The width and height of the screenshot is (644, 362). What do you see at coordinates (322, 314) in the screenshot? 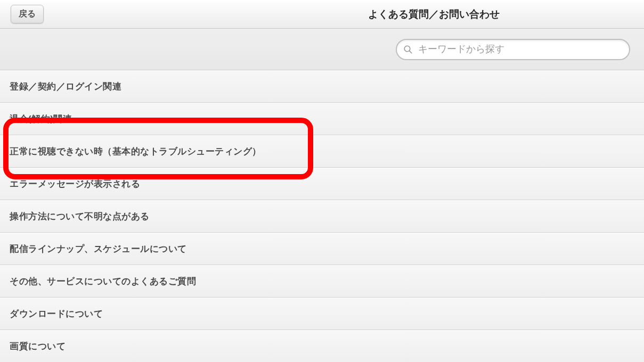
I see `category-item: ダウンロードについて` at bounding box center [322, 314].